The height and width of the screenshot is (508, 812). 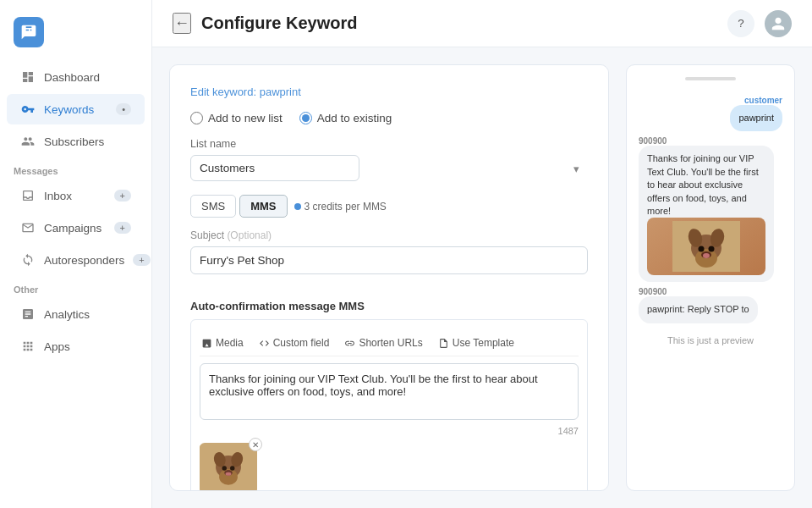 I want to click on image-remove-button: ✕, so click(x=255, y=444).